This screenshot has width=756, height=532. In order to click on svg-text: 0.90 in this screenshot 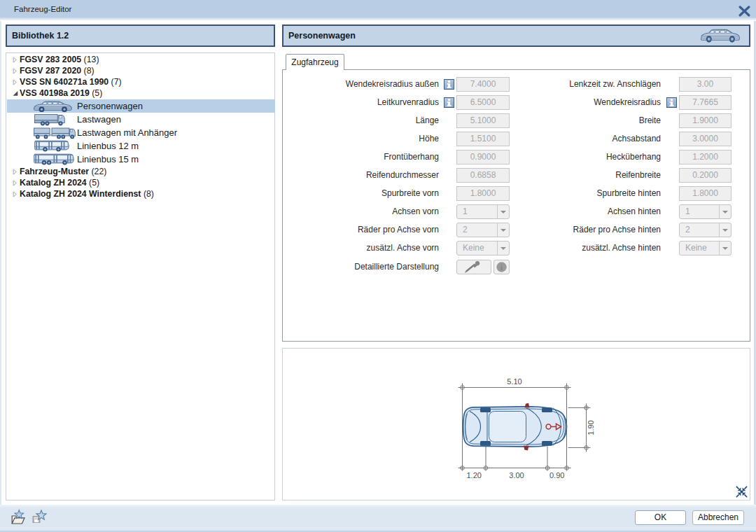, I will do `click(557, 475)`.